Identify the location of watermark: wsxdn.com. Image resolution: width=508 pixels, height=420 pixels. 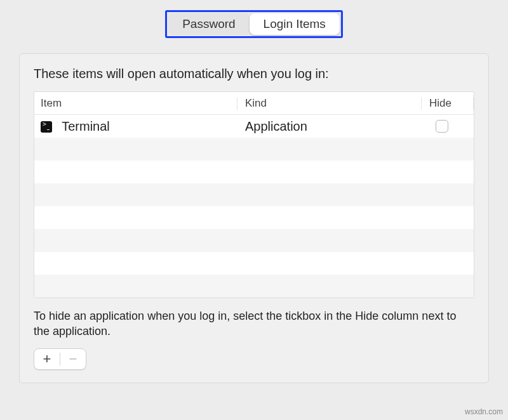
(484, 412).